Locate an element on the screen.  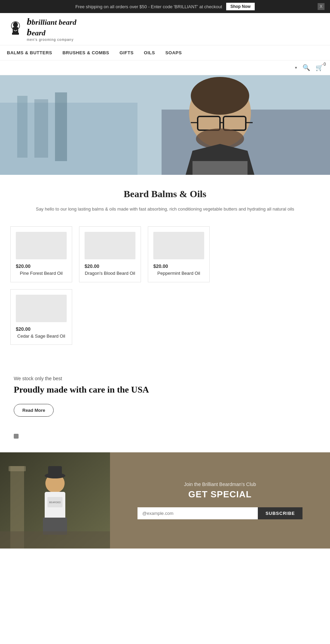
read-more-button: Read More is located at coordinates (34, 410).